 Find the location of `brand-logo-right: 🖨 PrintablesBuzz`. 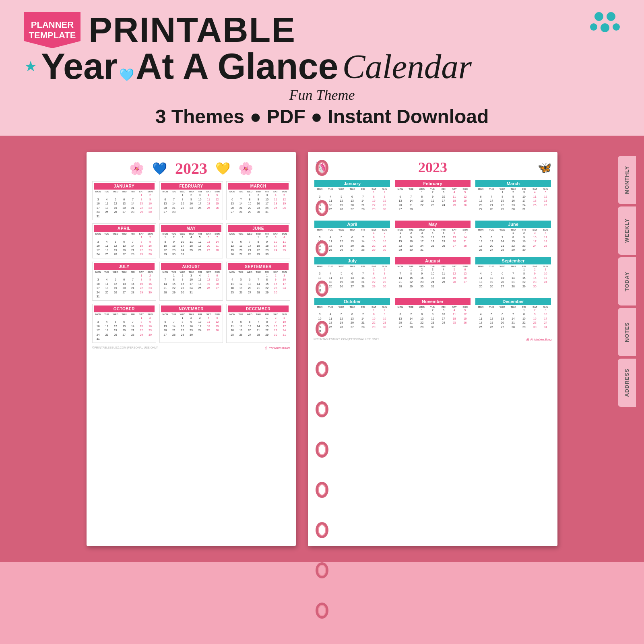

brand-logo-right: 🖨 PrintablesBuzz is located at coordinates (539, 340).